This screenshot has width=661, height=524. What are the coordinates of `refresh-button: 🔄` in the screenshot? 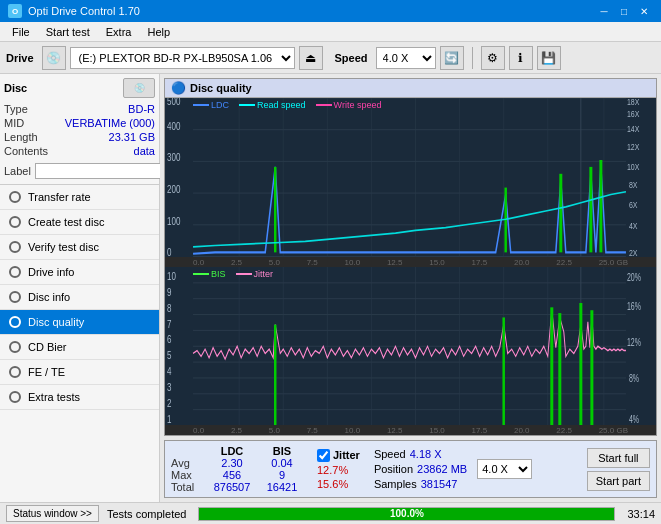 It's located at (452, 58).